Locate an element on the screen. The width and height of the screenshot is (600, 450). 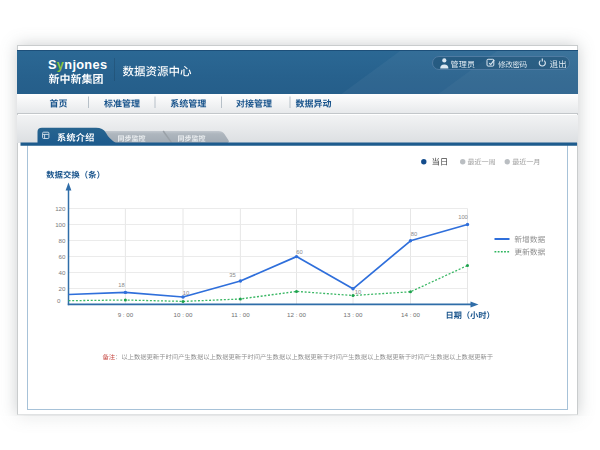
svg-text: 13 : 00 is located at coordinates (354, 314).